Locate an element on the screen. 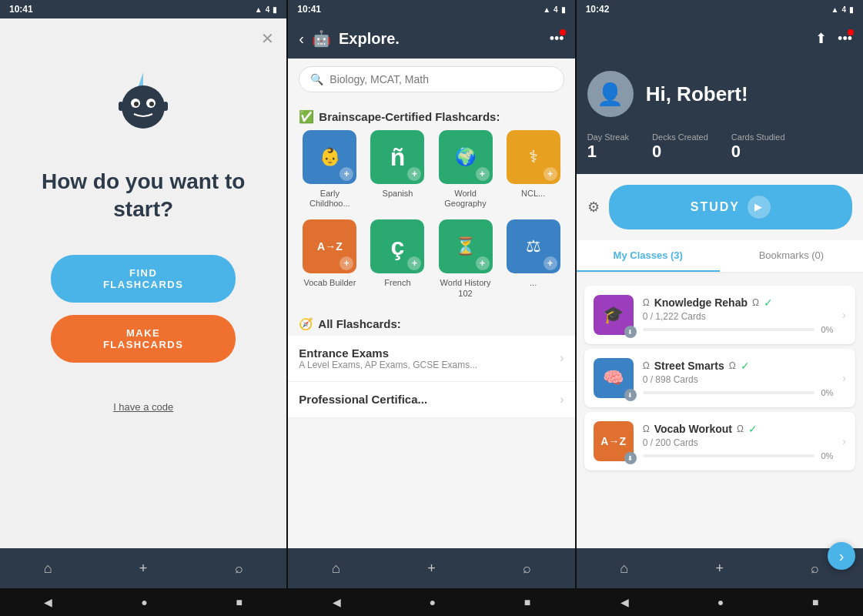 This screenshot has height=616, width=863. class-thumb-vocab: A→Z ⬇ is located at coordinates (614, 441).